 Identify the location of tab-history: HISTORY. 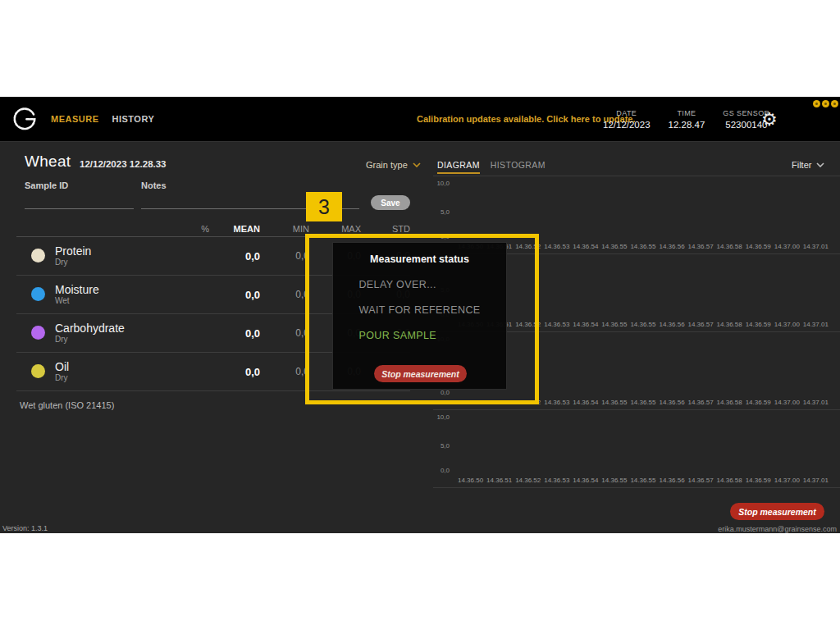
(134, 119).